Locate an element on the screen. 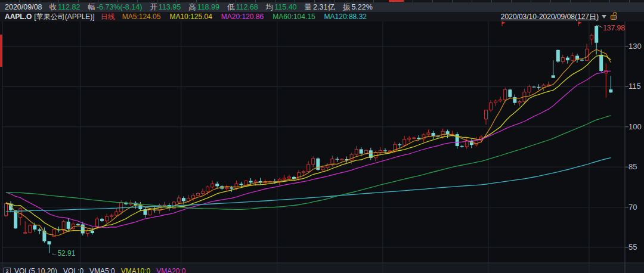 The image size is (644, 273). date-range-label: 2020/03/10-2020/09/08(127日) is located at coordinates (550, 17).